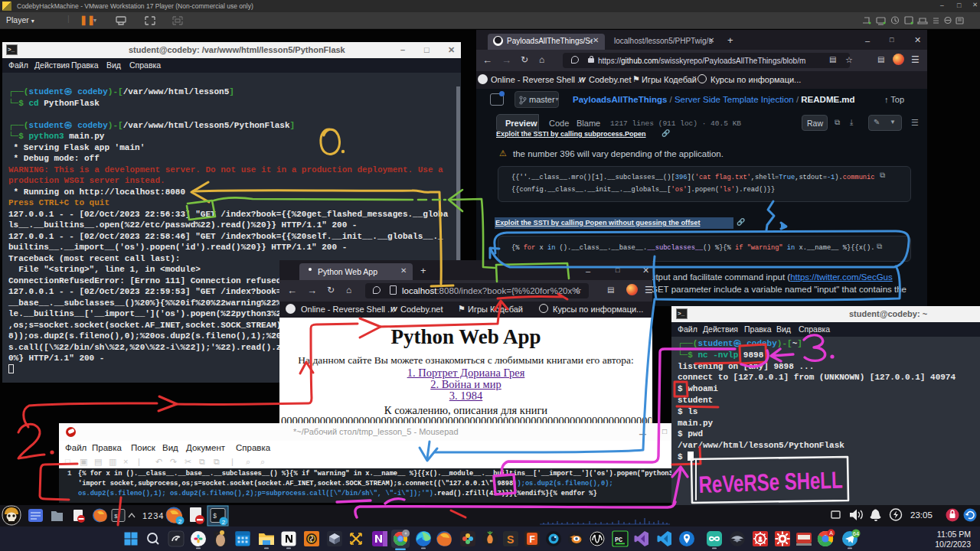 This screenshot has height=551, width=980. I want to click on svg-text: ReVeRSe SHeLL, so click(770, 482).